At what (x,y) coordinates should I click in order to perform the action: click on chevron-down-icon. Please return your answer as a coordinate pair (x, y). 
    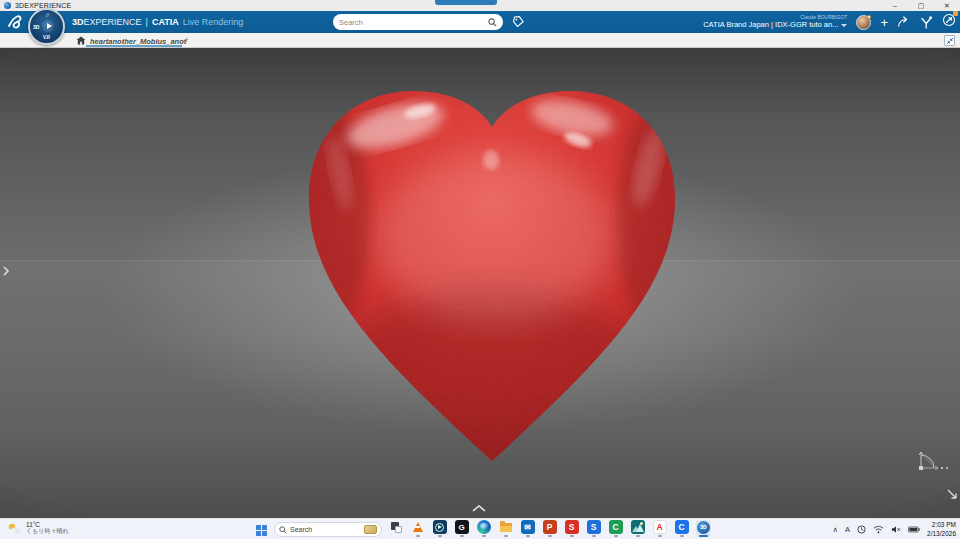
    Looking at the image, I should click on (844, 26).